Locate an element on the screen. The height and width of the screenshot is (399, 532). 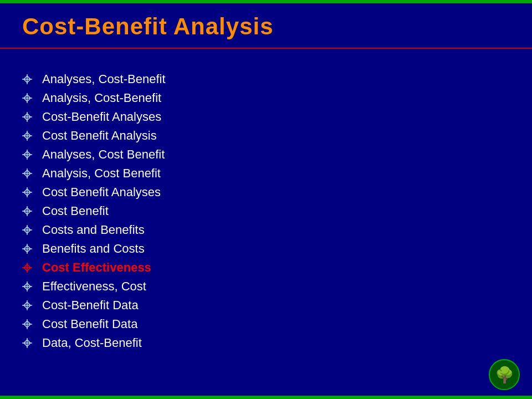
logo-area: 🌳 is located at coordinates (504, 375).